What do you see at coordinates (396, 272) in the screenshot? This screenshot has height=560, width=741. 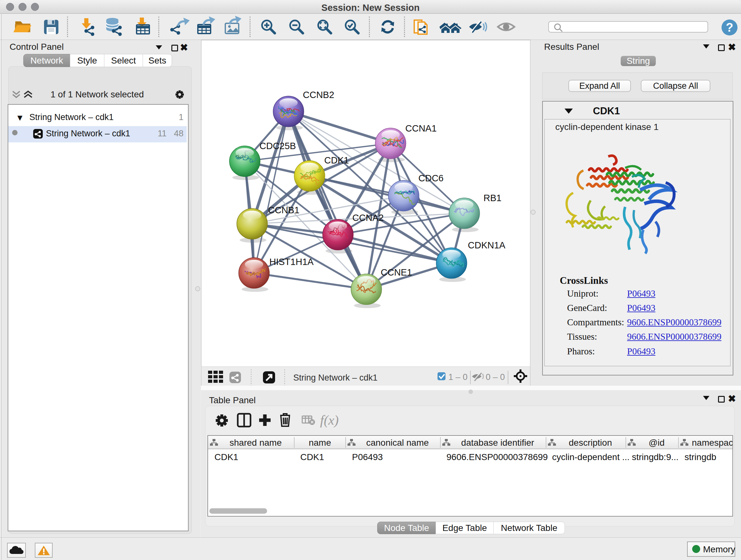 I see `svg-text: CCNE1` at bounding box center [396, 272].